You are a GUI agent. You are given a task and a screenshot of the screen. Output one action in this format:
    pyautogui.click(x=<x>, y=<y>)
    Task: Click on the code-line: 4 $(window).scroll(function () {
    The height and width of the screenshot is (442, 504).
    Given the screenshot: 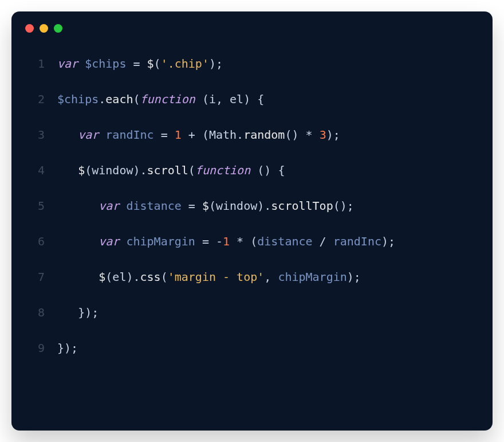 What is the action you would take?
    pyautogui.click(x=252, y=170)
    